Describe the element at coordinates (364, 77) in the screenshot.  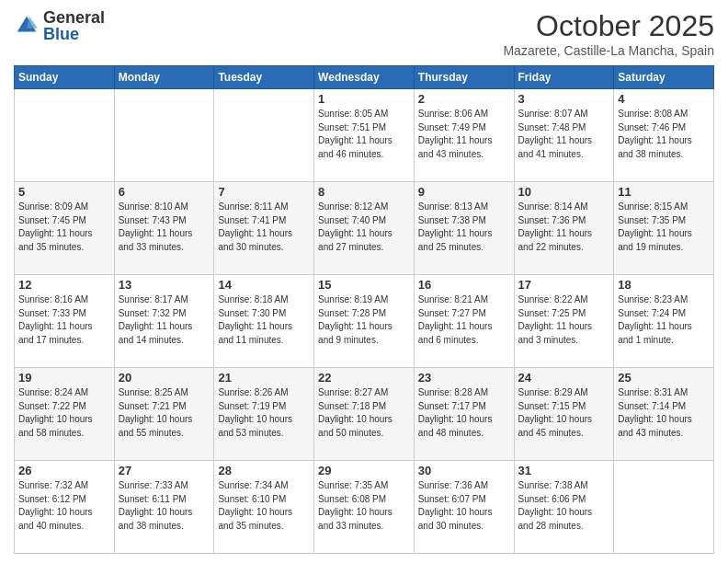
I see `calendar-header-row: SundayMondayTuesdayWednesdayThursdayFrid…` at that location.